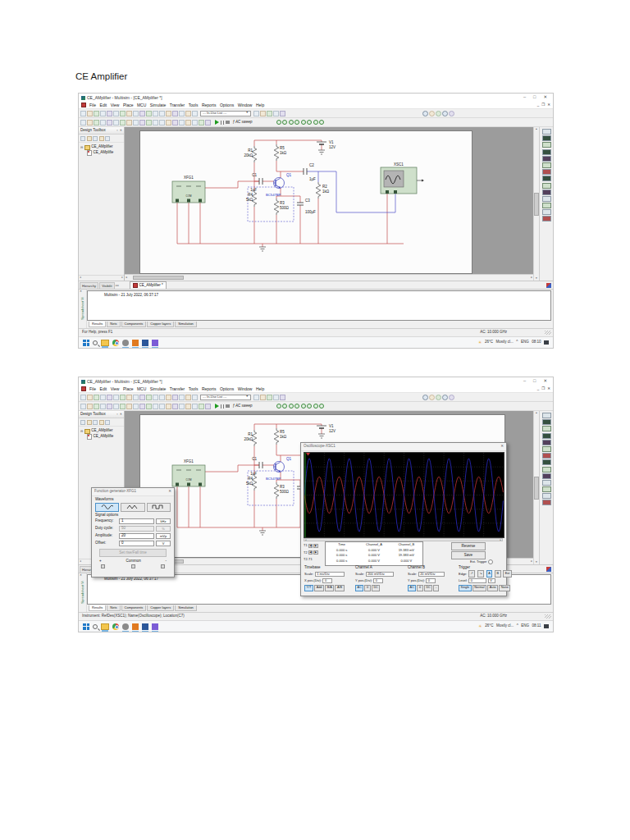  I want to click on trigger-auto-button: Auto, so click(492, 589).